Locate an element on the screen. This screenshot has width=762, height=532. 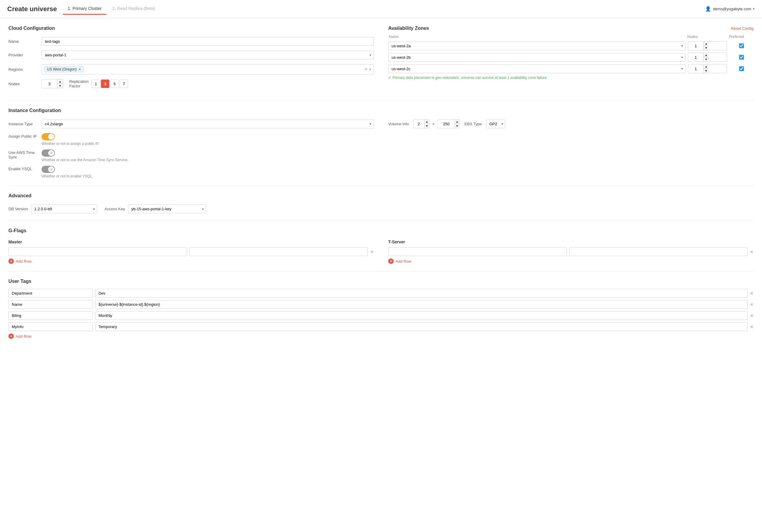
az-3-select-wrapper: us-west-2c ▾ is located at coordinates (537, 69).